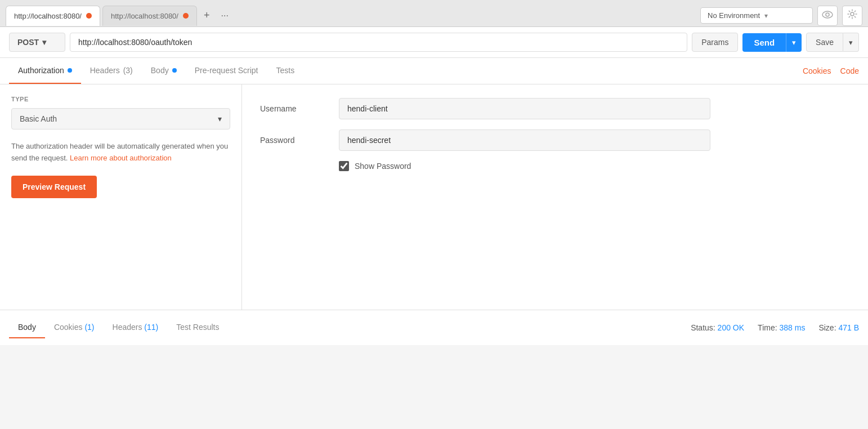  What do you see at coordinates (70, 70) in the screenshot?
I see `authorization-dot` at bounding box center [70, 70].